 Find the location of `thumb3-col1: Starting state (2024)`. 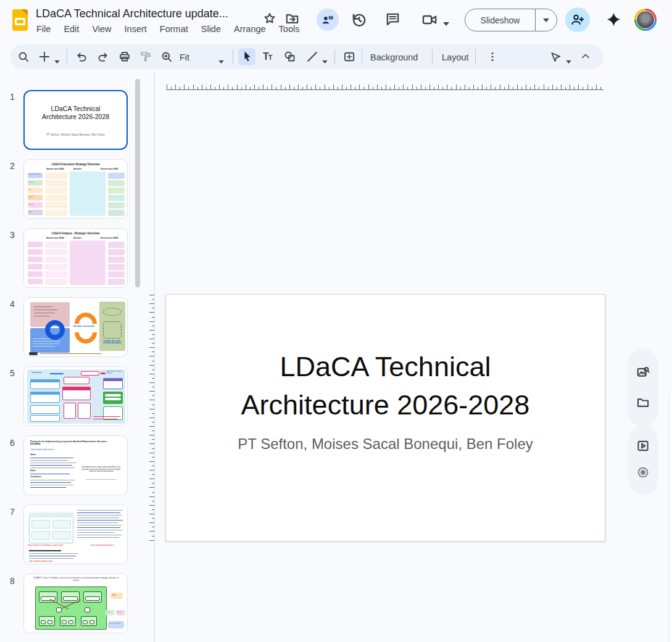

thumb3-col1: Starting state (2024) is located at coordinates (56, 238).